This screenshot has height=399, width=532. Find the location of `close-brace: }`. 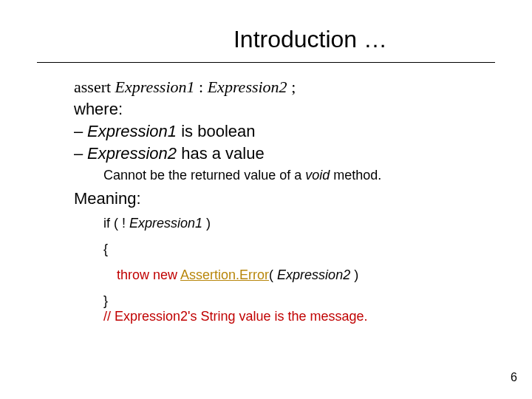

close-brace: } is located at coordinates (299, 301).